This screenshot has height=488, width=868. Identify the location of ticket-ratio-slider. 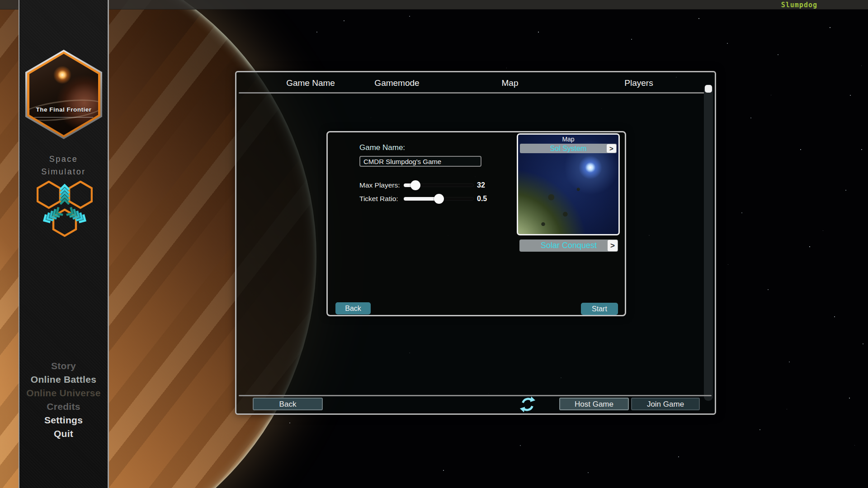
(439, 199).